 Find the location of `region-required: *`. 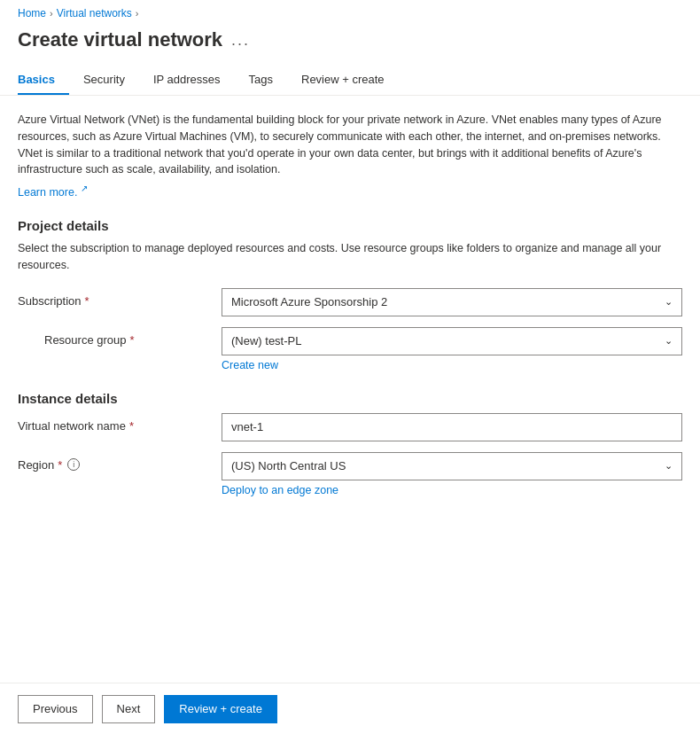

region-required: * is located at coordinates (60, 465).